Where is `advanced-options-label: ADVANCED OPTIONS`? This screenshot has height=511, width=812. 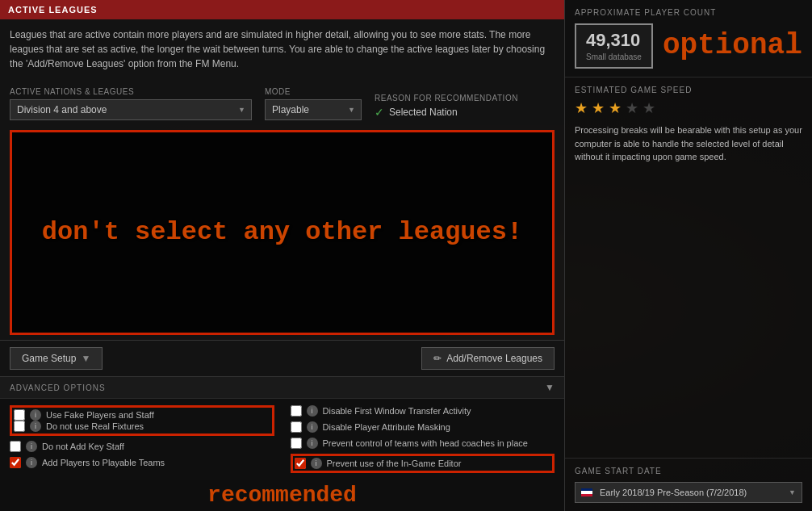
advanced-options-label: ADVANCED OPTIONS is located at coordinates (58, 387).